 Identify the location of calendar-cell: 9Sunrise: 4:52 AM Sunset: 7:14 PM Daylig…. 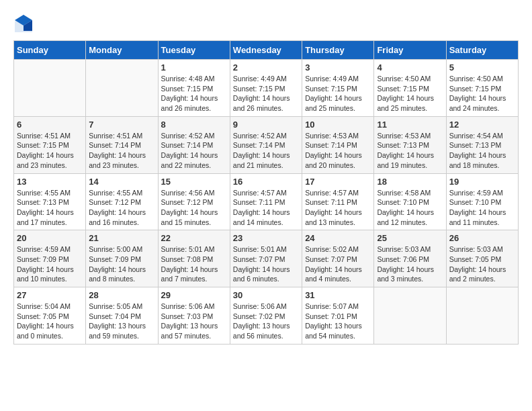
(266, 145).